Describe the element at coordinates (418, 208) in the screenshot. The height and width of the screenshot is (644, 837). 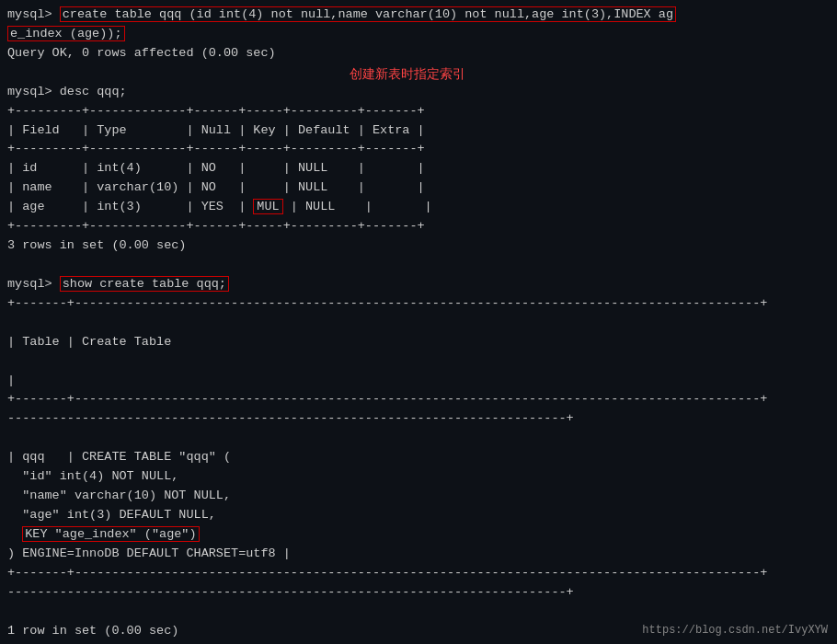
I see `table-row-age: | age | int(3) | YES | MUL | NULL | |` at that location.